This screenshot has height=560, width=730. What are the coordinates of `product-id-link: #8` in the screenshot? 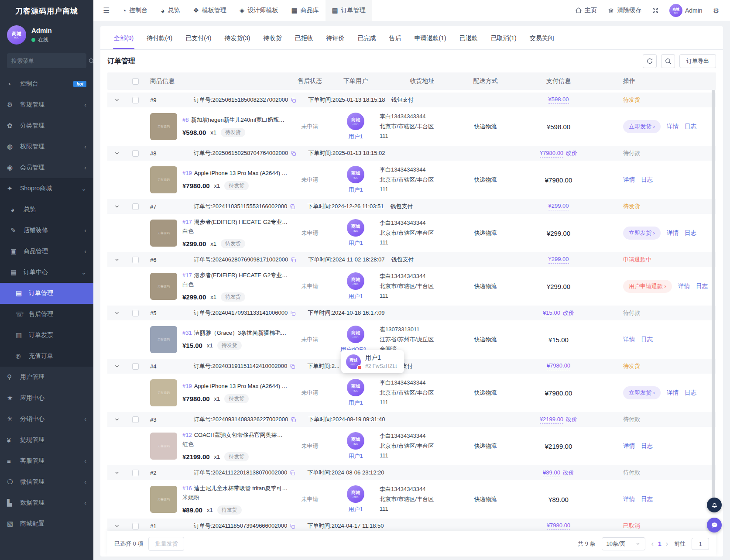 It's located at (185, 120).